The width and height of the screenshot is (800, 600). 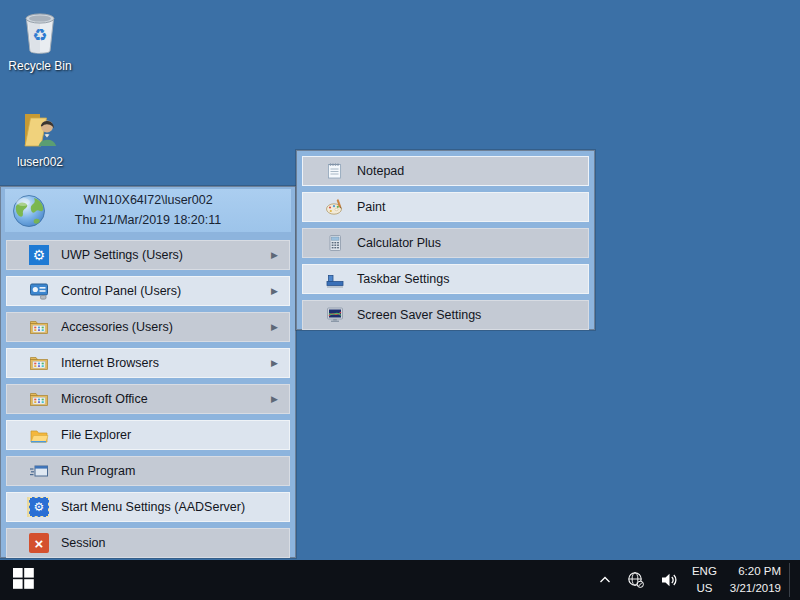 What do you see at coordinates (756, 588) in the screenshot?
I see `clock-date: 3/21/2019` at bounding box center [756, 588].